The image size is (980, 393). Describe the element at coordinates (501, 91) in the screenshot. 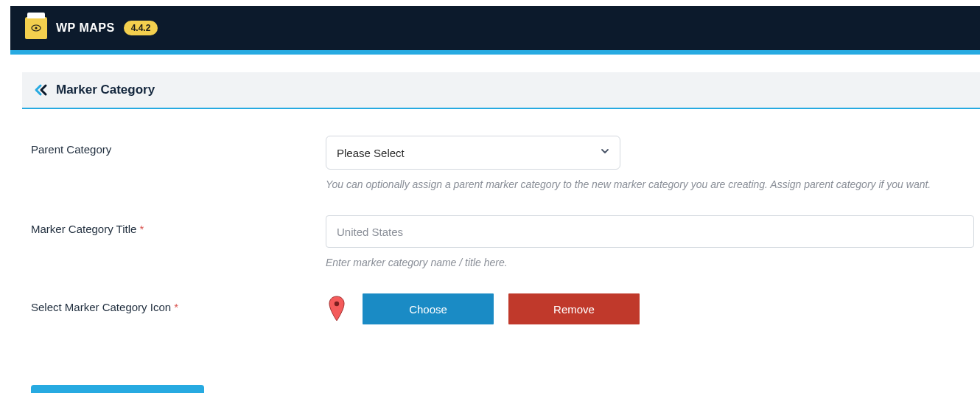

I see `panel-header: Marker Category` at that location.